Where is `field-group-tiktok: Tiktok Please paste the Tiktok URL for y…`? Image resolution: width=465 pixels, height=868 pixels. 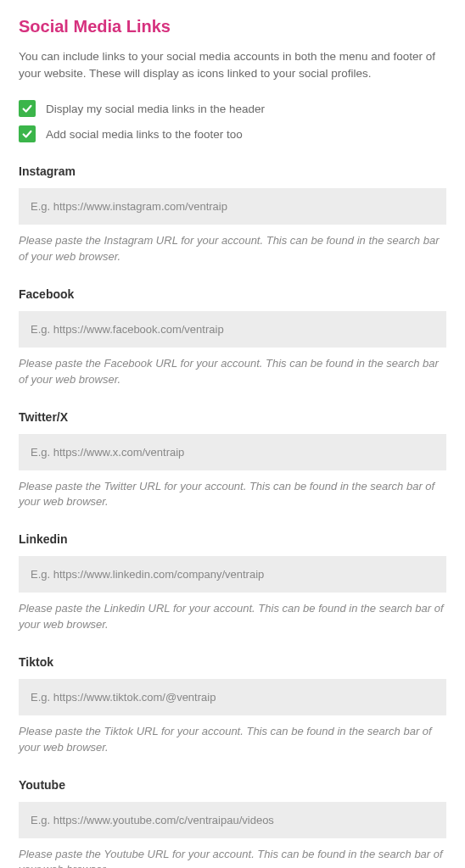
field-group-tiktok: Tiktok Please paste the Tiktok URL for y… is located at coordinates (232, 705).